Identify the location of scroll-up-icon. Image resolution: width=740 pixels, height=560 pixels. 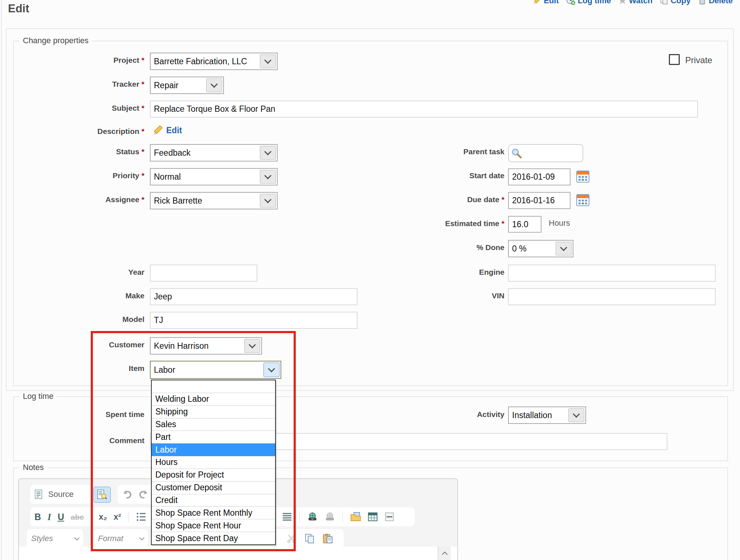
(445, 555).